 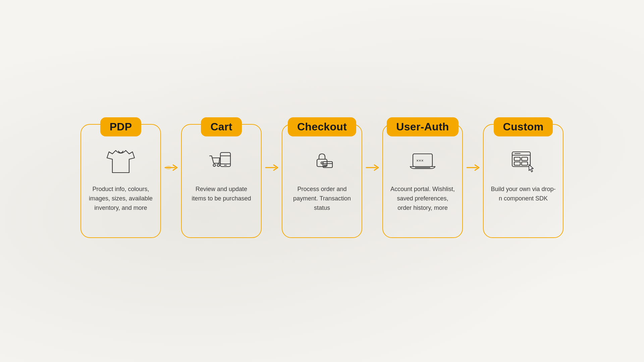 I want to click on card-description-custom: Build your own via drop-n component SDK, so click(x=523, y=194).